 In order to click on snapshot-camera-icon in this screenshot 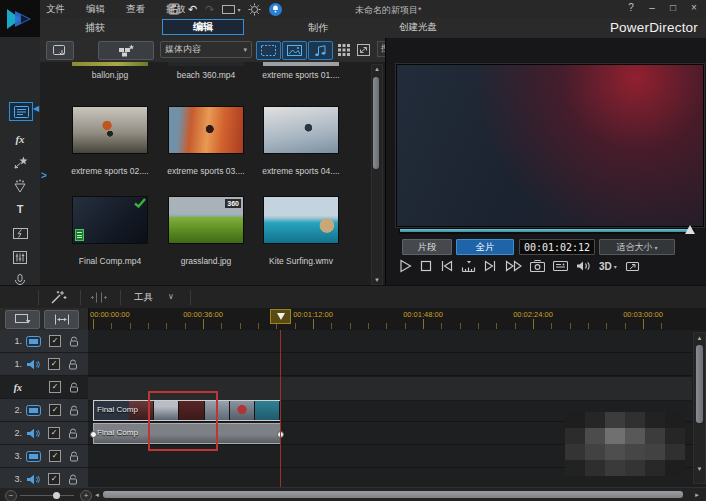, I will do `click(538, 266)`.